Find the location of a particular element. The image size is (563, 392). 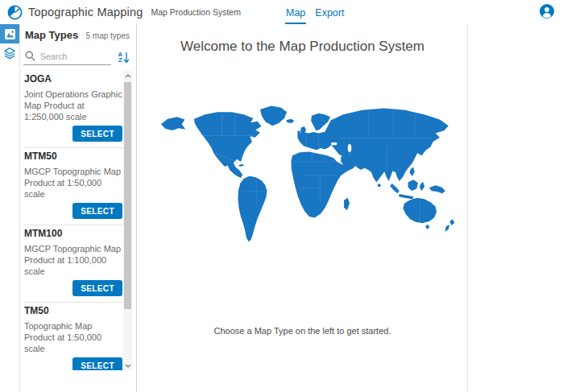

scrollbar is located at coordinates (127, 221).